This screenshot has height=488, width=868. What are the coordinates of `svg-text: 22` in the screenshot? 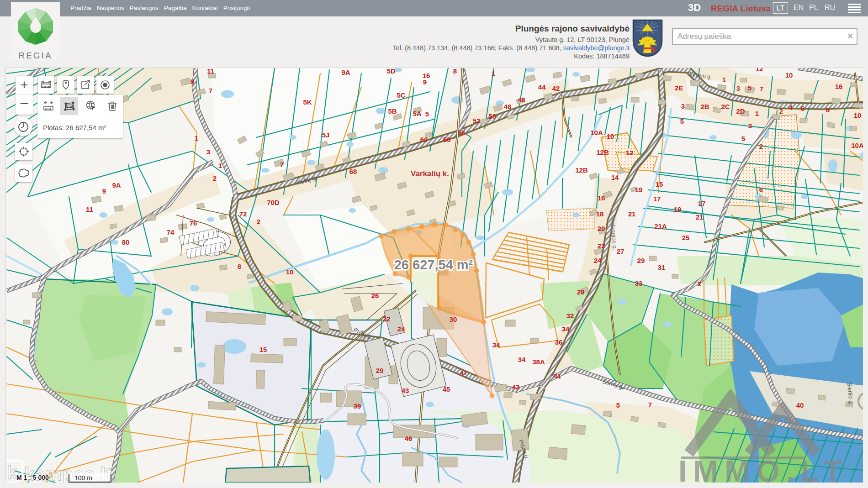 It's located at (386, 319).